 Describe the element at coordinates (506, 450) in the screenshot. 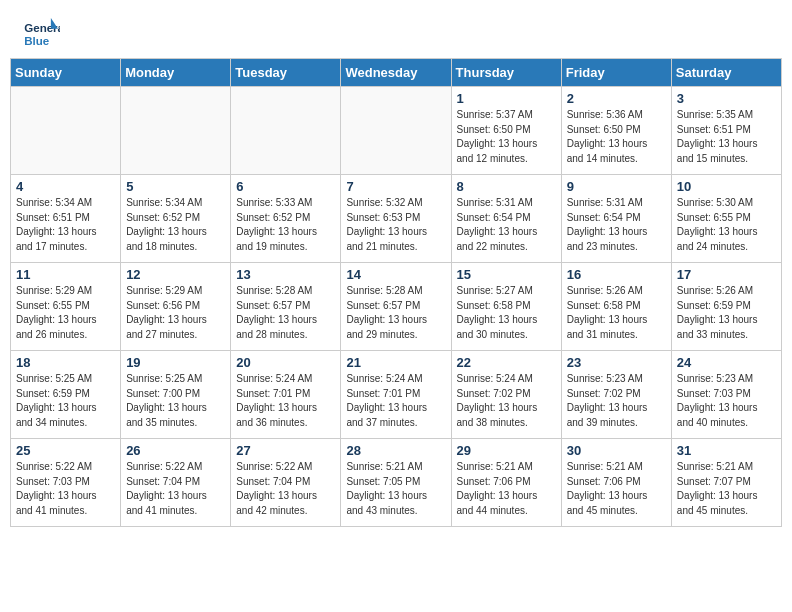

I see `day-number: 29` at that location.